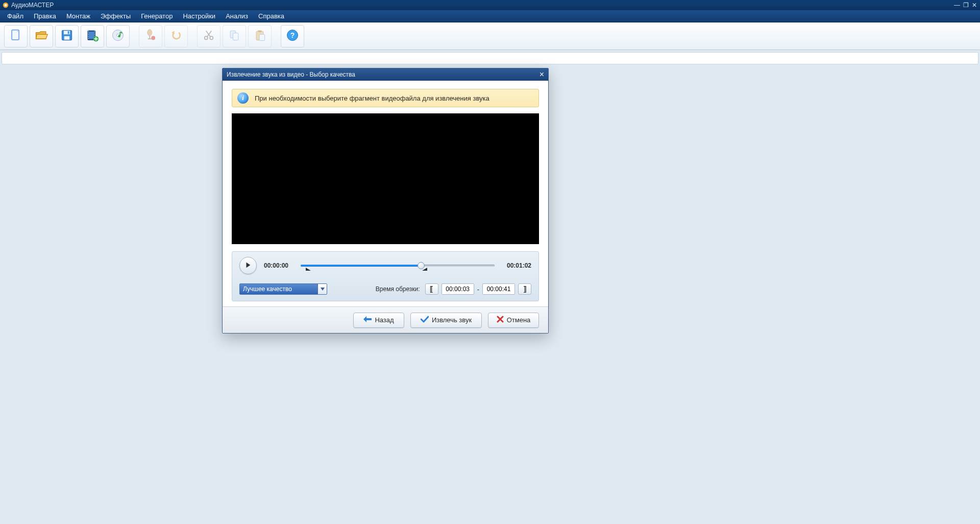 The width and height of the screenshot is (980, 524). I want to click on quality-select: Лучшее качество, so click(283, 289).